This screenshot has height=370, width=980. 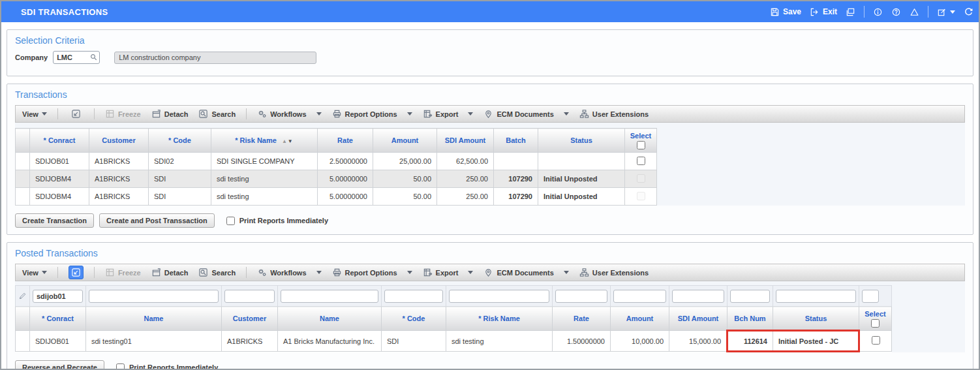 I want to click on cell-code: SDI02, so click(x=180, y=162).